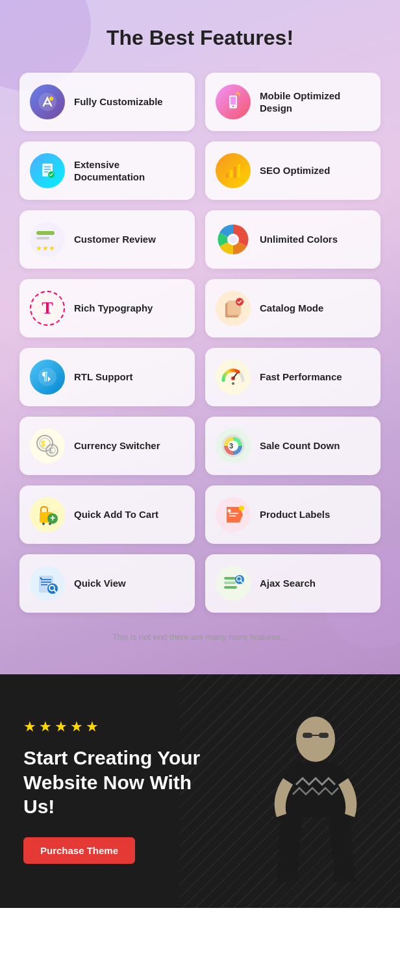 This screenshot has width=400, height=980. What do you see at coordinates (233, 583) in the screenshot?
I see `ajax-icon` at bounding box center [233, 583].